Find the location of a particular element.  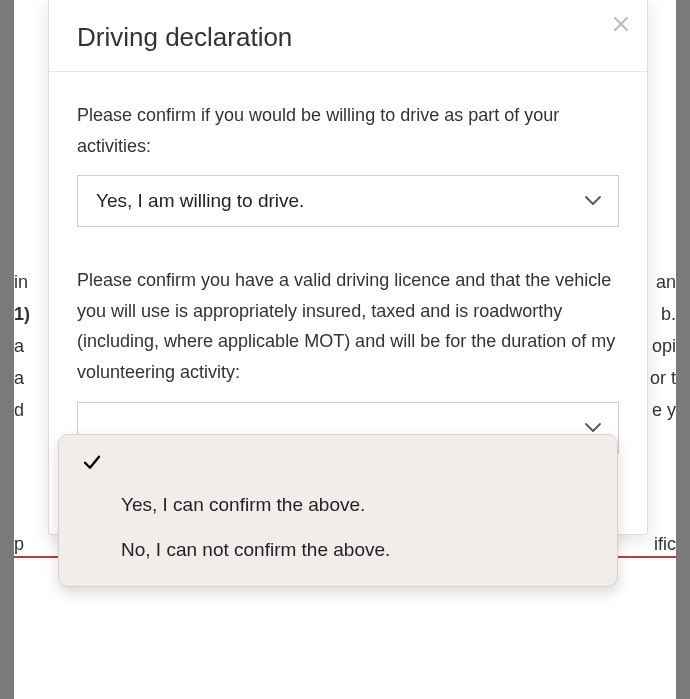

bg-text: ific is located at coordinates (665, 544).